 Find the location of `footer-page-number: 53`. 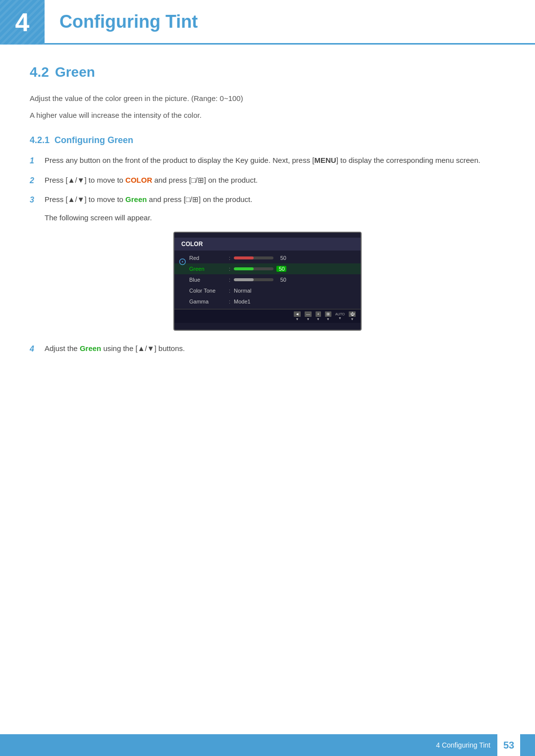

footer-page-number: 53 is located at coordinates (509, 745).